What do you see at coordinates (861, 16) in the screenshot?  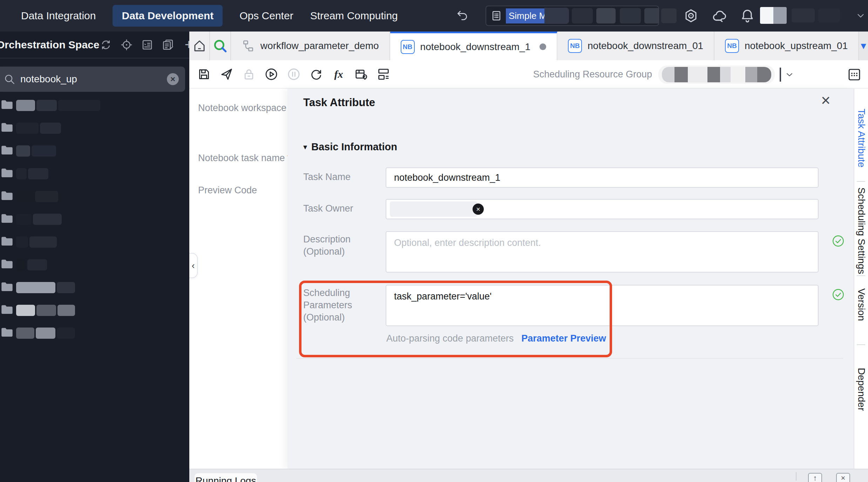 I see `chevron-down-icon` at bounding box center [861, 16].